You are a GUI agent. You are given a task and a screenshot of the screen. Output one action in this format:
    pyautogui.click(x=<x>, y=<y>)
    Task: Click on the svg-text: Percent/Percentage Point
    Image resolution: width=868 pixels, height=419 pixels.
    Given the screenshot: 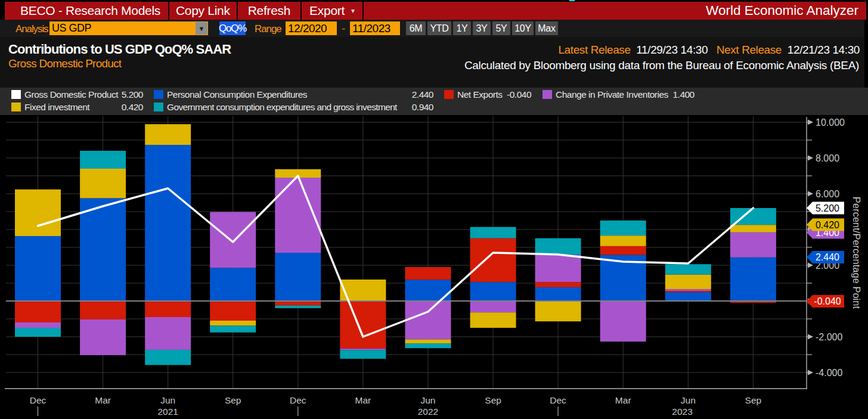 What is the action you would take?
    pyautogui.click(x=857, y=253)
    